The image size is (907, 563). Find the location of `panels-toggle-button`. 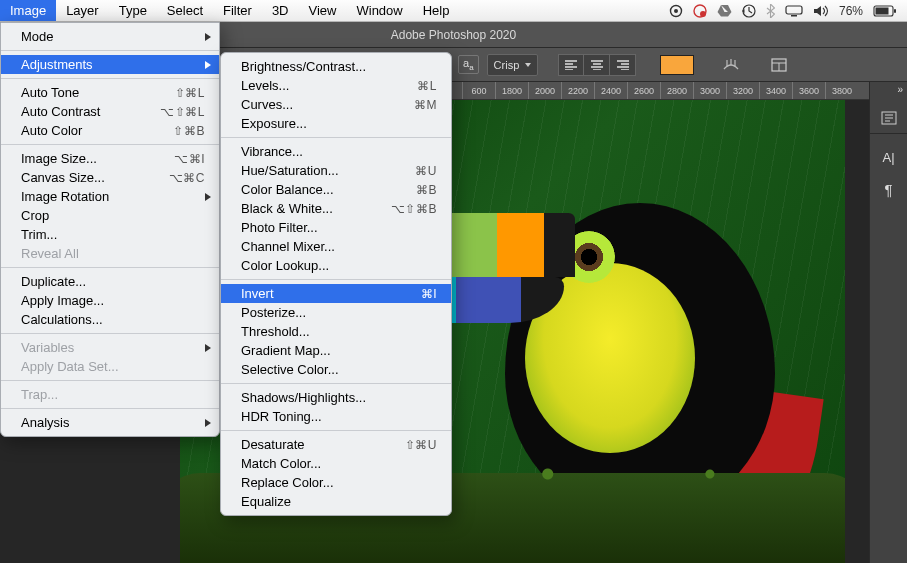

panels-toggle-button is located at coordinates (779, 65).